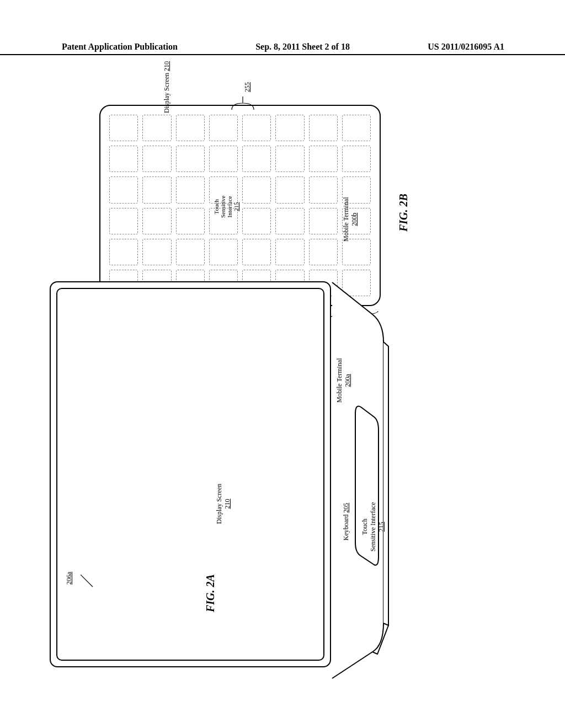  Describe the element at coordinates (240, 205) in the screenshot. I see `fig2b-touch-grid` at that location.